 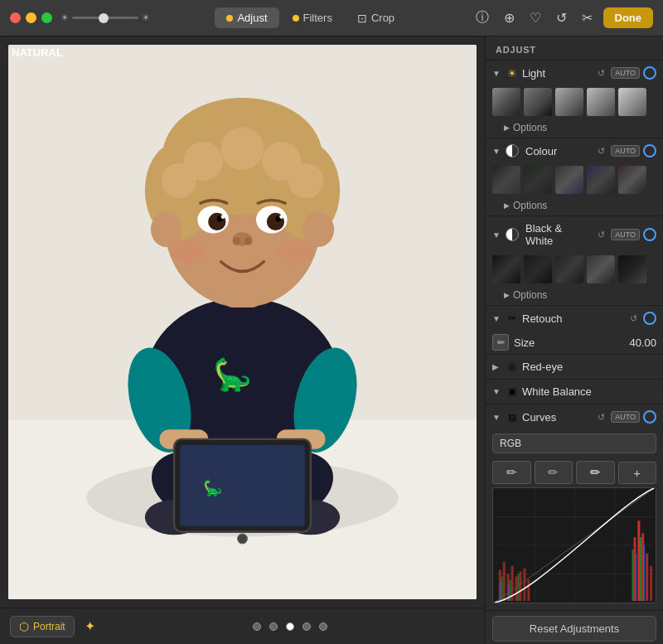 What do you see at coordinates (497, 73) in the screenshot?
I see `light-chevron: ▼` at bounding box center [497, 73].